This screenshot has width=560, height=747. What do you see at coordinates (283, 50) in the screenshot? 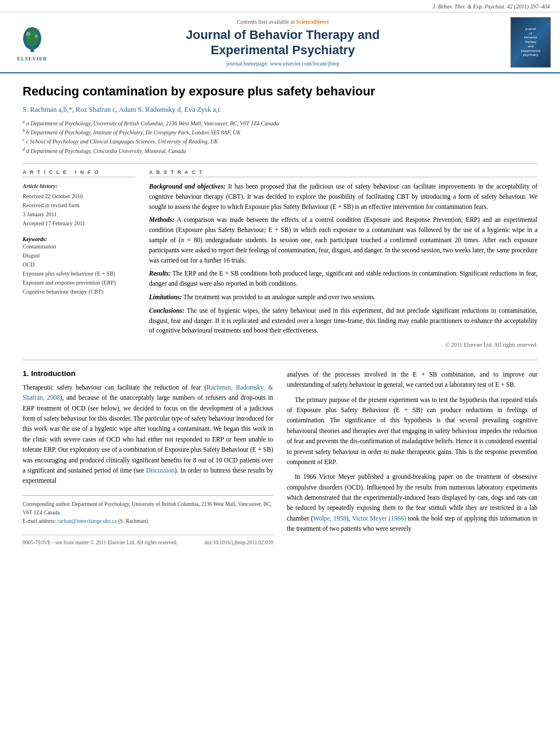
I see `journal-title-line2: Experimental Psychiatry` at bounding box center [283, 50].